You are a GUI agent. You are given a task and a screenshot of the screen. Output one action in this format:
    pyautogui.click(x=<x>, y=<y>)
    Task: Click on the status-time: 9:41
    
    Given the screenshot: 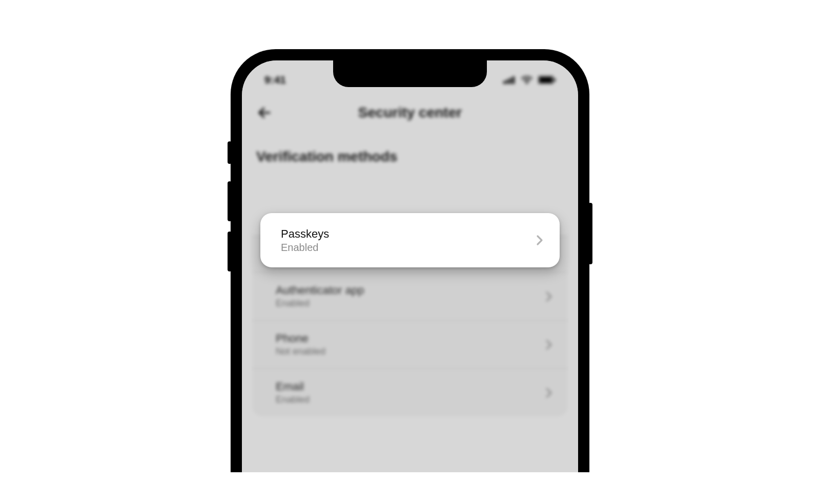 What is the action you would take?
    pyautogui.click(x=275, y=80)
    